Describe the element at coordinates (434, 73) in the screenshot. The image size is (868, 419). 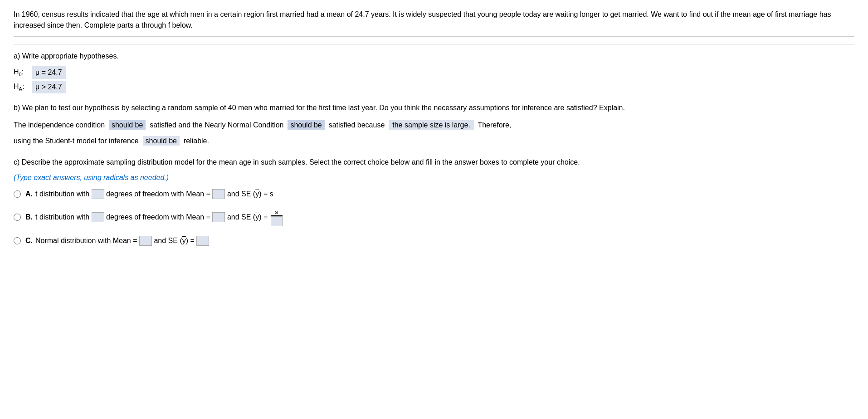
I see `h0-row: H0: μ = 24.7` at that location.